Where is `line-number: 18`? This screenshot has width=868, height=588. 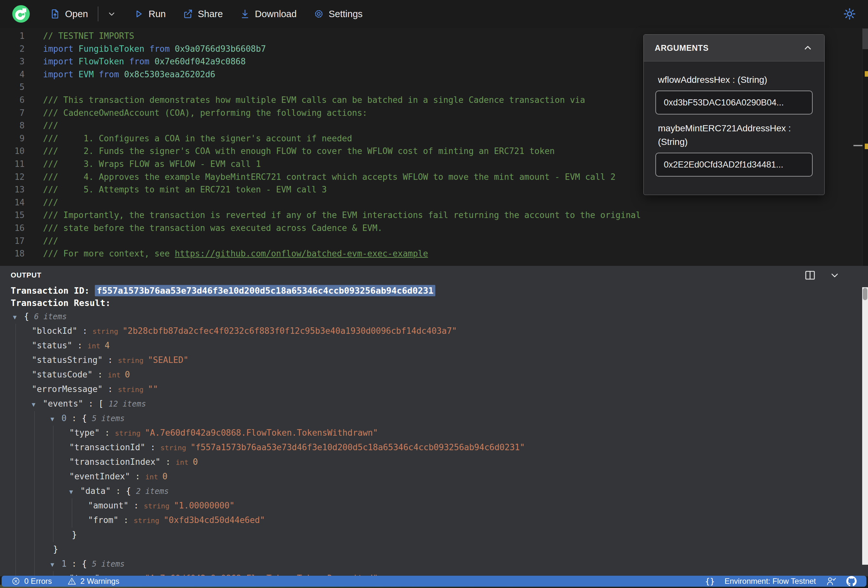
line-number: 18 is located at coordinates (12, 254).